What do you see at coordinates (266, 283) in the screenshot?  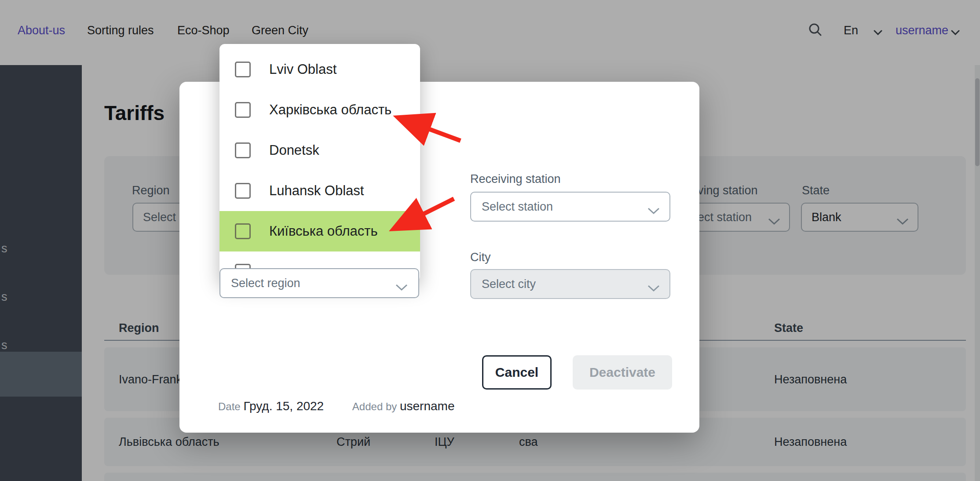 I see `modal-region-value: Select region` at bounding box center [266, 283].